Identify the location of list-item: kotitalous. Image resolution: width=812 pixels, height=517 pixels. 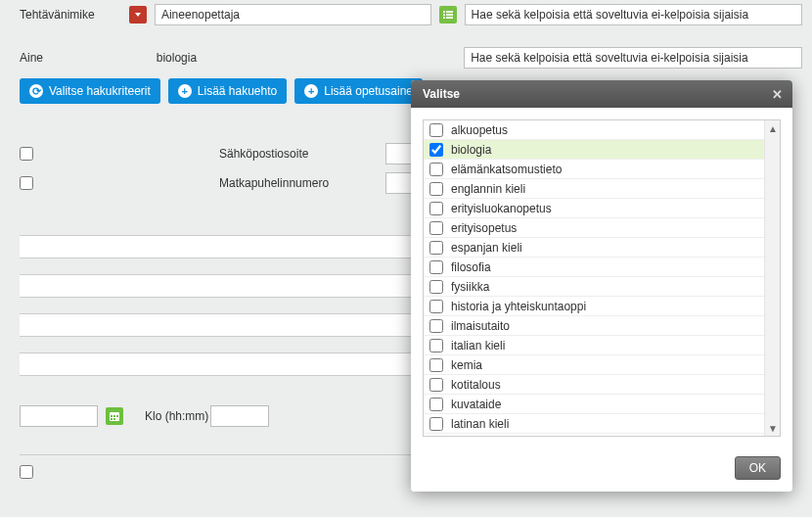
(594, 385).